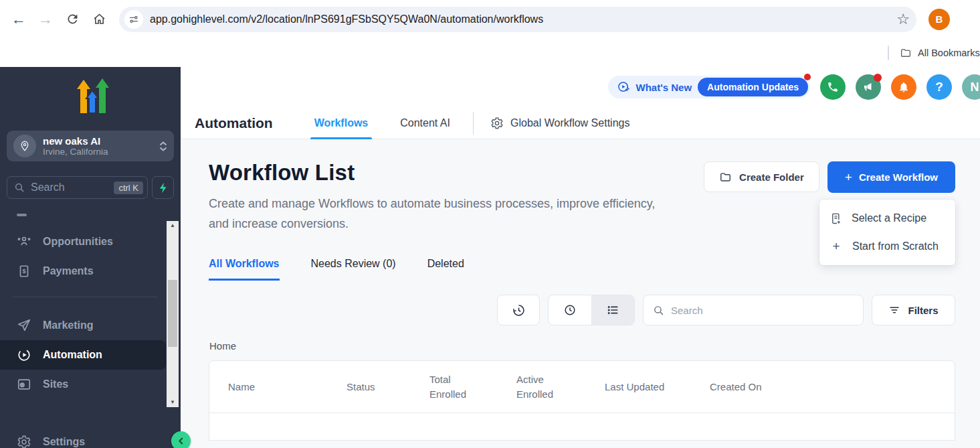 This screenshot has height=448, width=980. What do you see at coordinates (19, 19) in the screenshot?
I see `browser-back-icon: ←` at bounding box center [19, 19].